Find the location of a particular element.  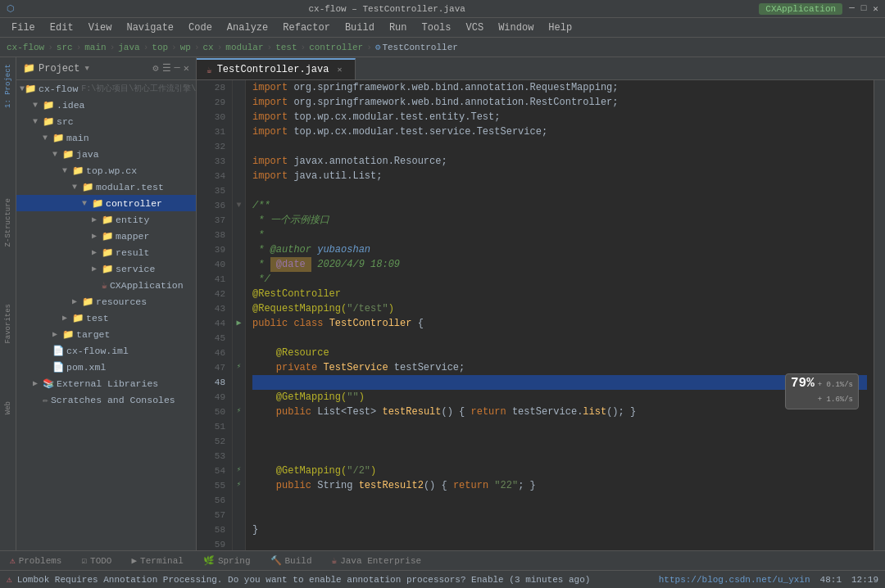

tab-spring: 🌿 Spring is located at coordinates (227, 561).